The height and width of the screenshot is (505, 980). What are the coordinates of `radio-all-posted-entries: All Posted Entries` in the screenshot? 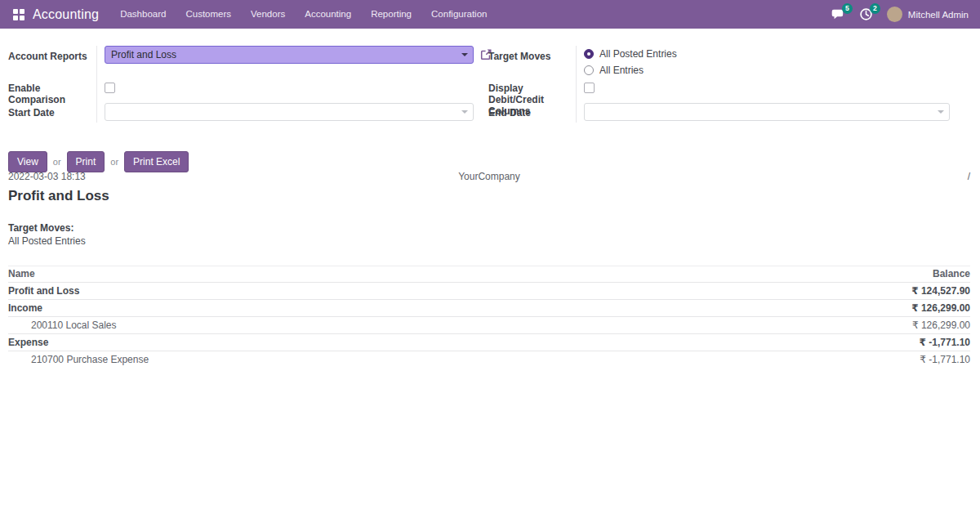 It's located at (630, 54).